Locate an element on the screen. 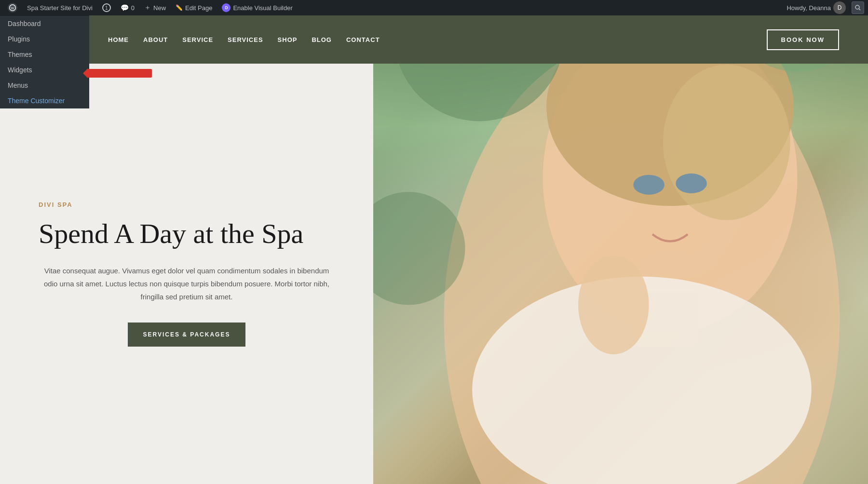  wp-logo-icon: W is located at coordinates (13, 8).